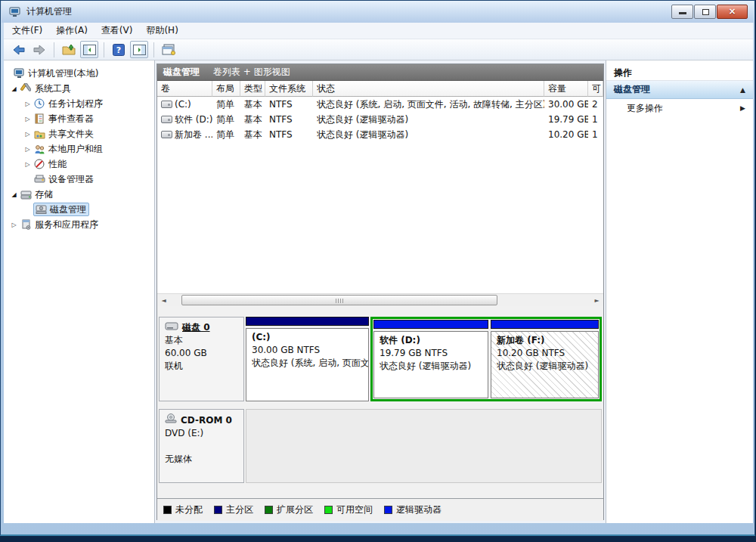 The width and height of the screenshot is (756, 542). Describe the element at coordinates (79, 104) in the screenshot. I see `tree-item-task-scheduler: ▷ 任务计划程序` at that location.